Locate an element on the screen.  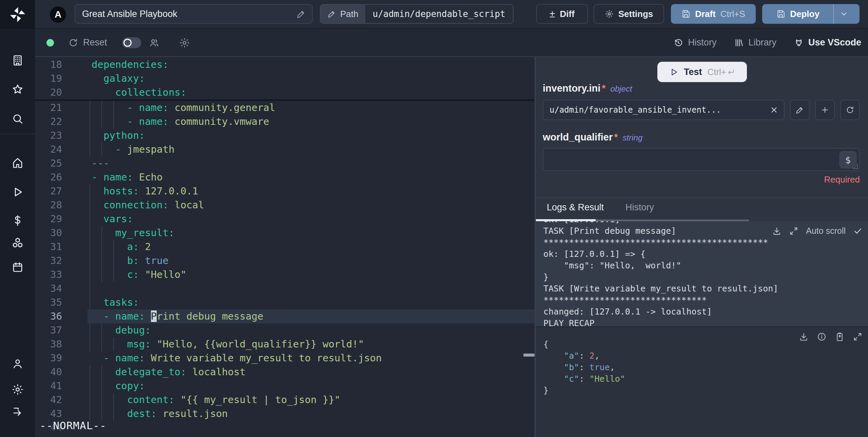
code-line: 40 delegate_to: localhost is located at coordinates (285, 372).